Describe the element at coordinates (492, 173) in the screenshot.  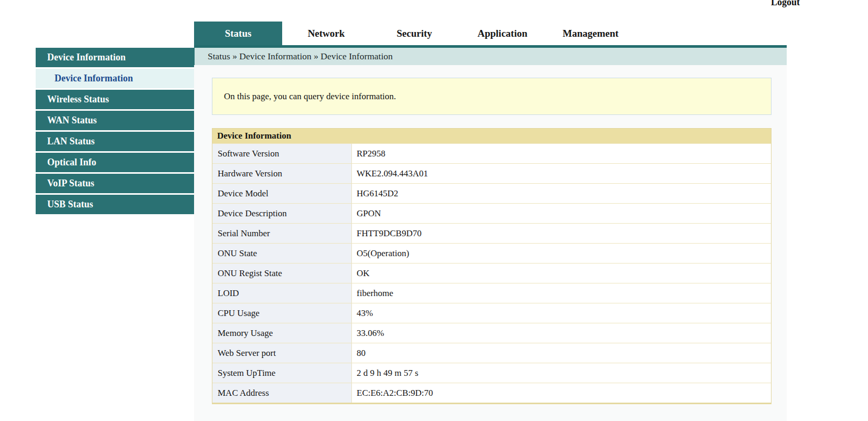
I see `table-row: Hardware VersionWKE2.094.443A01` at that location.